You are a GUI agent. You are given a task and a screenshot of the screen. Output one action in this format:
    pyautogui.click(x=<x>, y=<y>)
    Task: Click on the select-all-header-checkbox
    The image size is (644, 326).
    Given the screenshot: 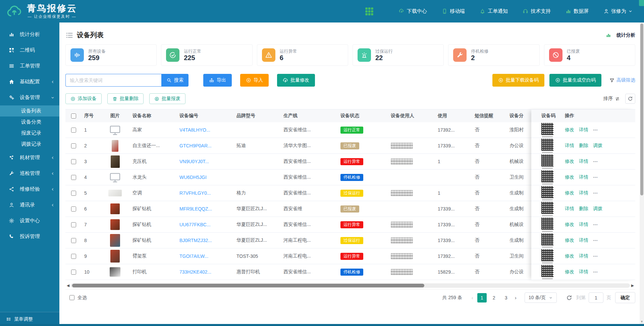 What is the action you would take?
    pyautogui.click(x=74, y=116)
    